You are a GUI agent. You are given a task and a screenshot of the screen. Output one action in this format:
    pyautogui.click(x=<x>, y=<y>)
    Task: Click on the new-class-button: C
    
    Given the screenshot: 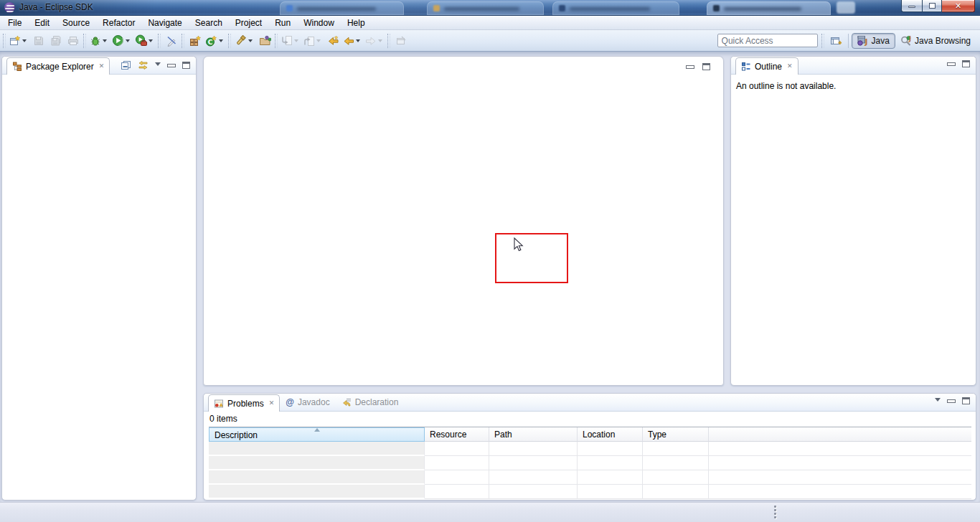 What is the action you would take?
    pyautogui.click(x=215, y=41)
    